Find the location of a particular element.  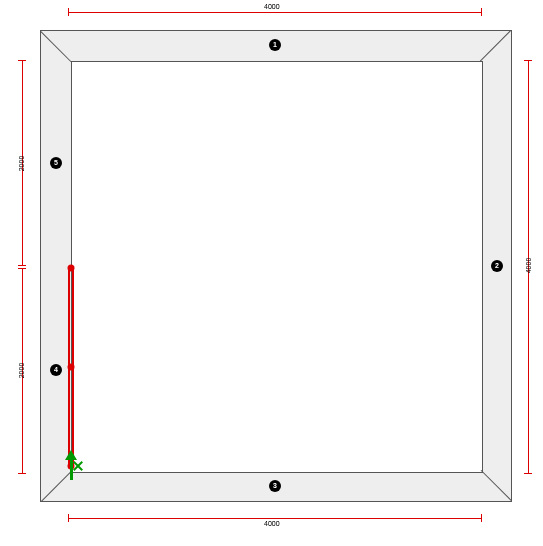

dim-right-label: 4000 is located at coordinates (528, 266).